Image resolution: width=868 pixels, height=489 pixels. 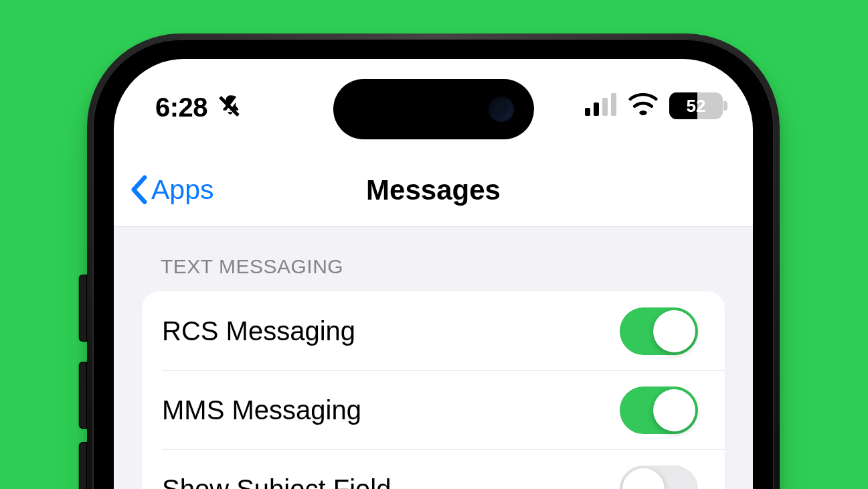 What do you see at coordinates (181, 107) in the screenshot?
I see `status-time: 6:28` at bounding box center [181, 107].